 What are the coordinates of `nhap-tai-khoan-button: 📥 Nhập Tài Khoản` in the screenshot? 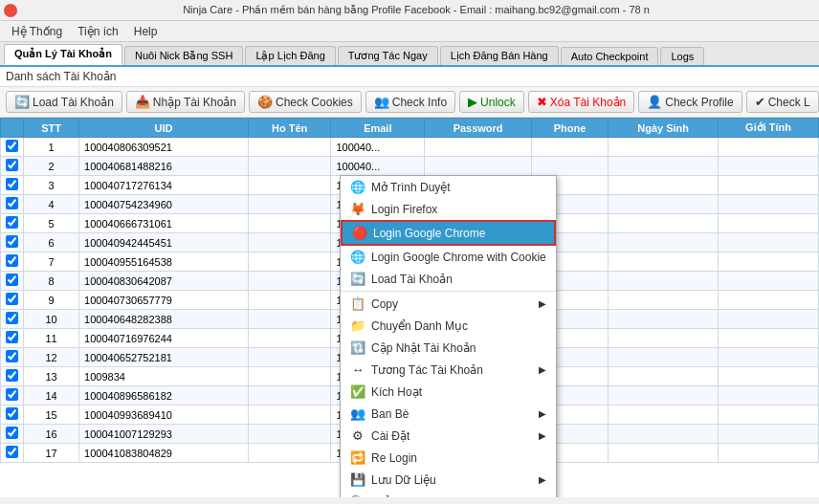 It's located at (186, 101).